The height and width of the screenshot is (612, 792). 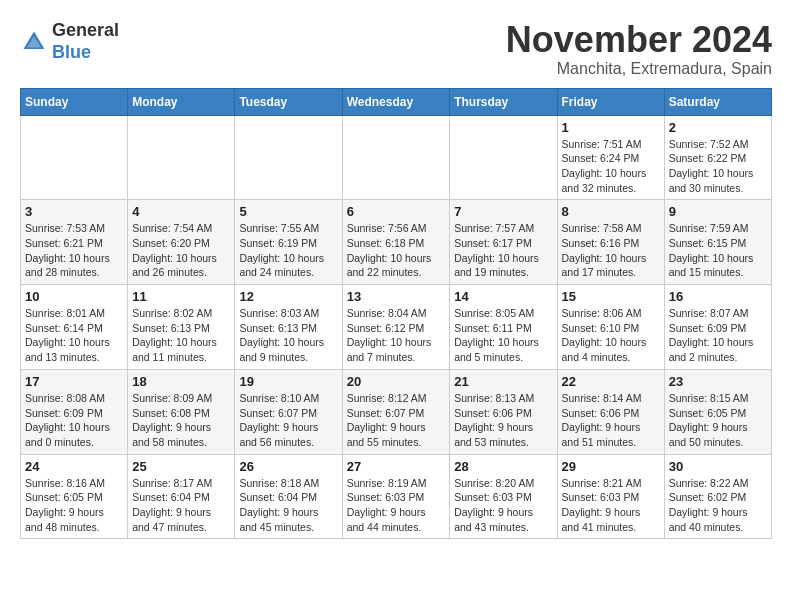 What do you see at coordinates (396, 250) in the screenshot?
I see `day-info: Sunrise: 7:56 AMSunset: 6:18 PMDaylight:…` at bounding box center [396, 250].